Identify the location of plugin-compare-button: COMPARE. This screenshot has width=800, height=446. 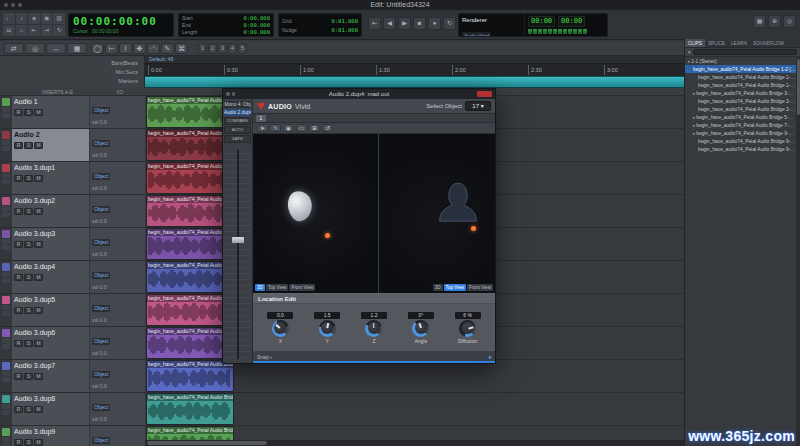
(238, 121).